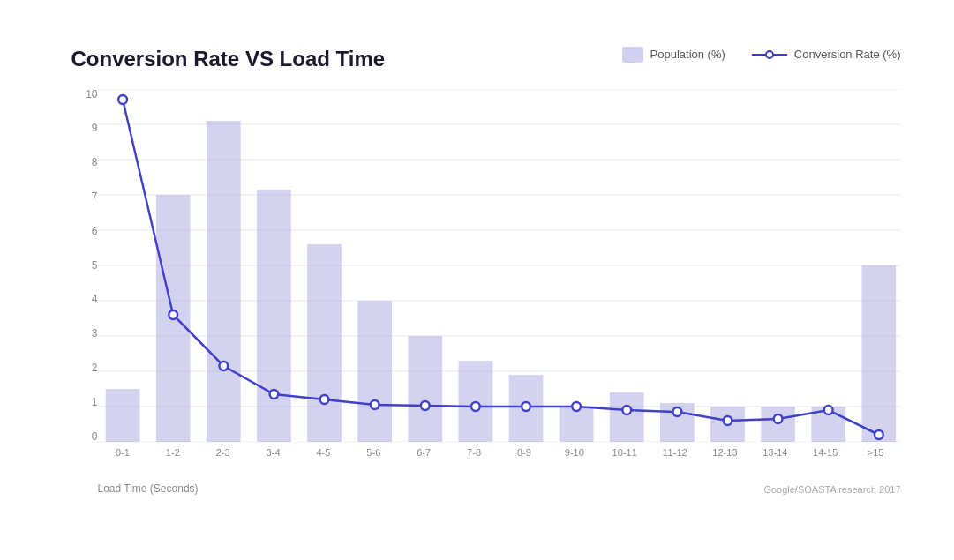  What do you see at coordinates (92, 94) in the screenshot?
I see `y-label-10: 10` at bounding box center [92, 94].